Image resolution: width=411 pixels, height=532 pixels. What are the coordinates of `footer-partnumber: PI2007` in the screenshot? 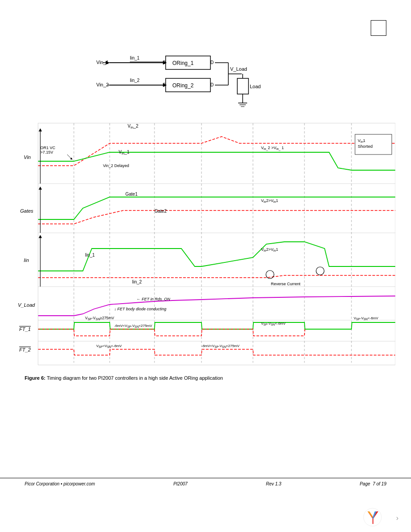 It's located at (180, 484).